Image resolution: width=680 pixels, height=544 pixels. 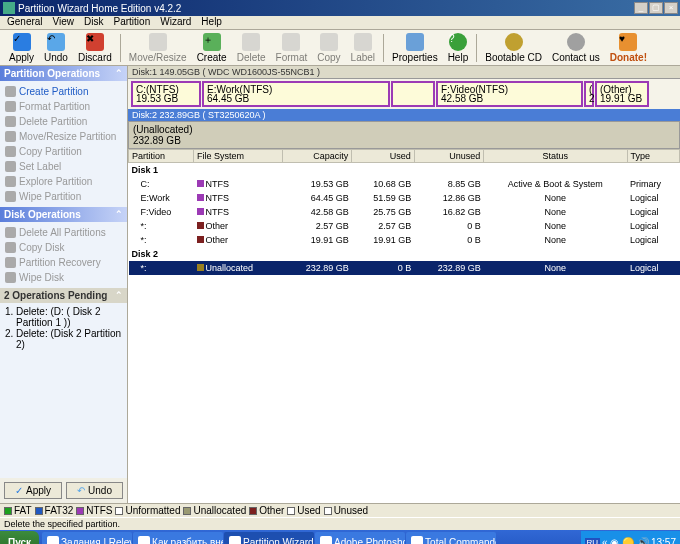 What do you see at coordinates (404, 115) in the screenshot?
I see `disk2-header: Disk:2 232.89GB ( ST3250620A )` at bounding box center [404, 115].